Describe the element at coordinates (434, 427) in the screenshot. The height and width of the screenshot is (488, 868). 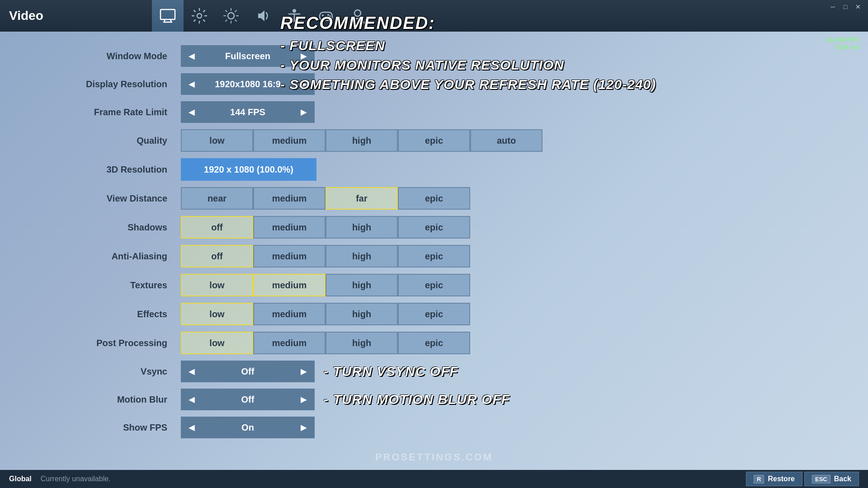
I see `show-fps-row: Show FPS ◀ On ▶` at that location.